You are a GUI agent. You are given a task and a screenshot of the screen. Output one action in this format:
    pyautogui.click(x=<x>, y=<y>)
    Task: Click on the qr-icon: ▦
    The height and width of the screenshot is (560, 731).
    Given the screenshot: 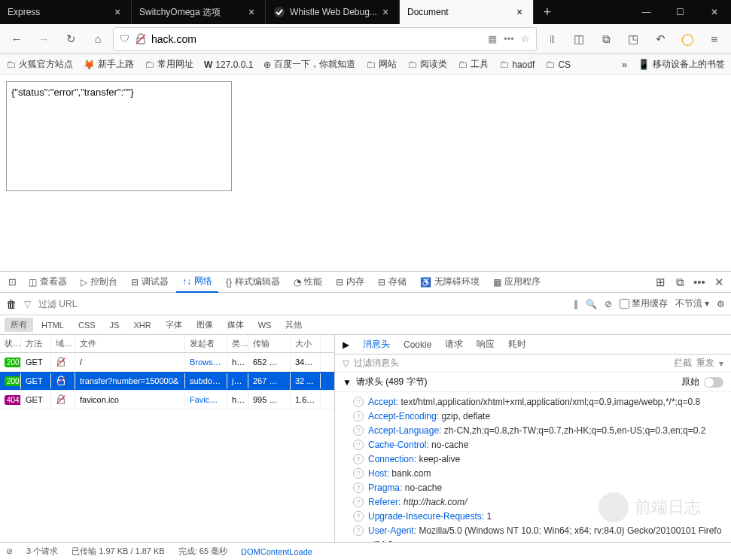 What is the action you would take?
    pyautogui.click(x=492, y=39)
    